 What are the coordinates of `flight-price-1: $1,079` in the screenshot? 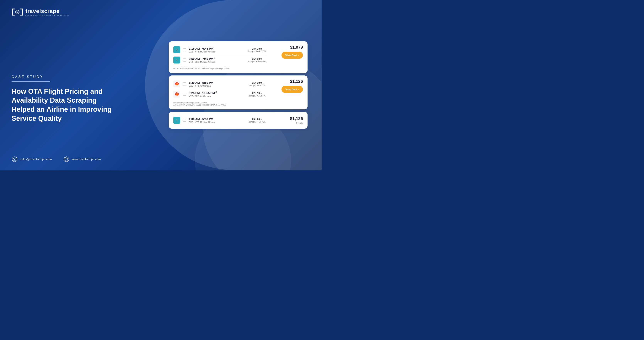 It's located at (296, 47).